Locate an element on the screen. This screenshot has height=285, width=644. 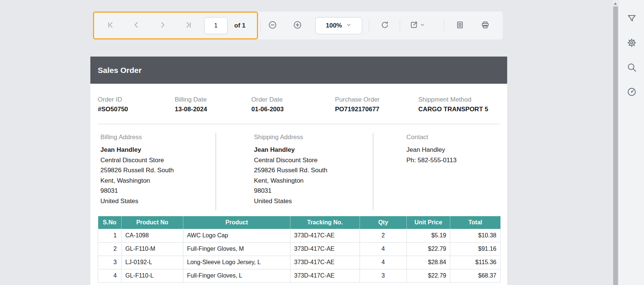
search-button is located at coordinates (632, 67).